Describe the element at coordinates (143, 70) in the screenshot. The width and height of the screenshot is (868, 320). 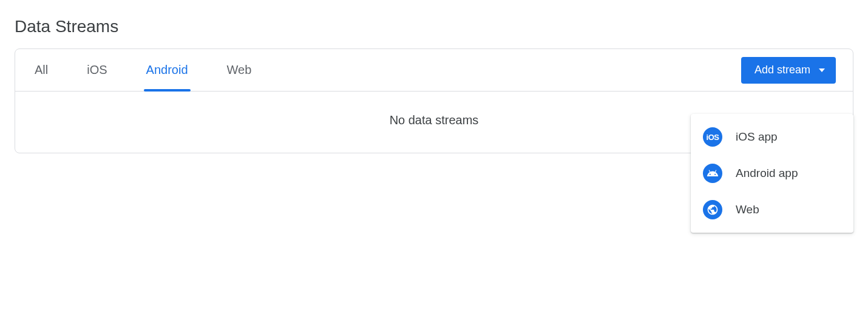
I see `tabs: All iOS Android Web` at that location.